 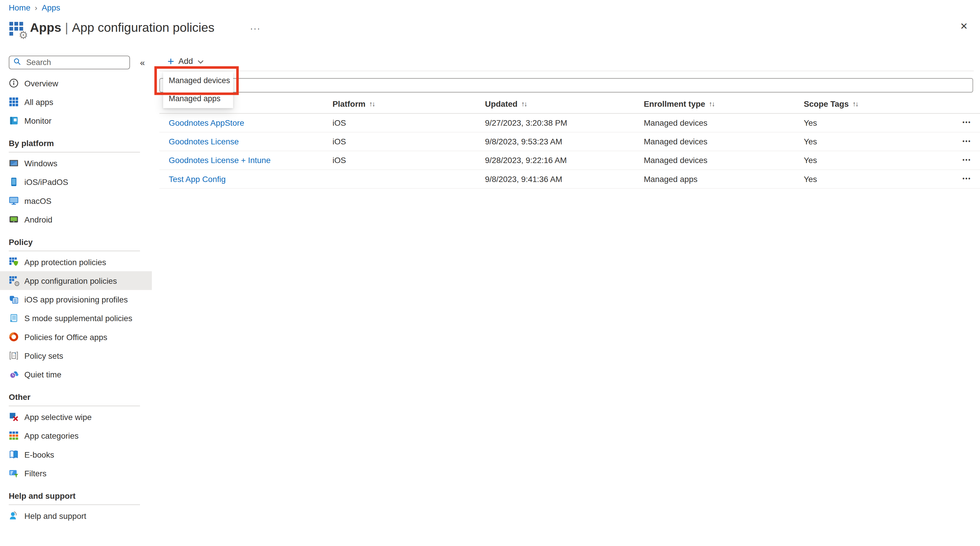 I want to click on table-row: Test App Config 9/8/2023, 9:41:36 AM Man…, so click(x=570, y=179).